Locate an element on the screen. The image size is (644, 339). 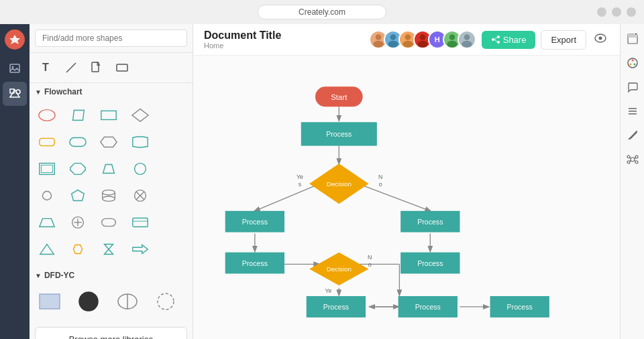
empty-shape is located at coordinates (171, 115).